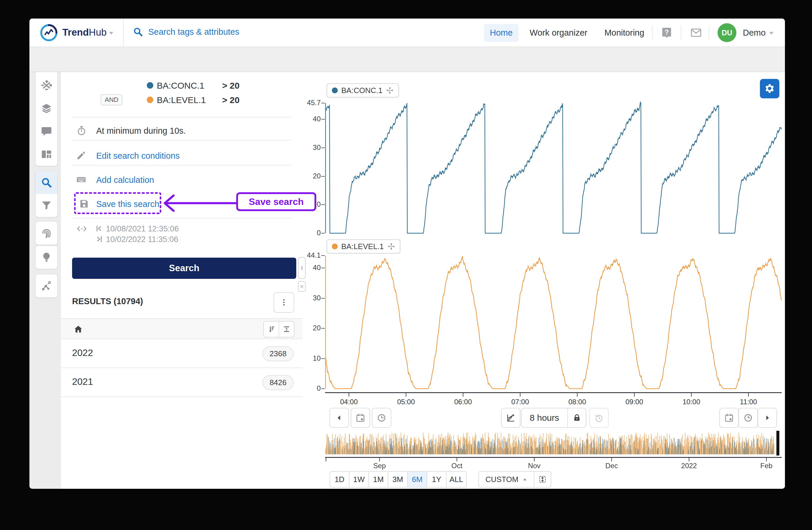 The height and width of the screenshot is (530, 812). Describe the element at coordinates (112, 100) in the screenshot. I see `logic-operator-badge: AND` at that location.